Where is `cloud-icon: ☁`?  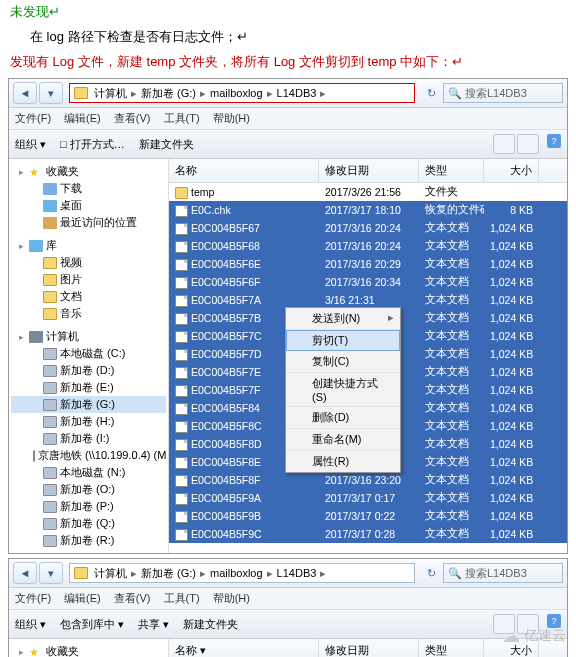
cloud-icon: ☁ is located at coordinates (511, 636).